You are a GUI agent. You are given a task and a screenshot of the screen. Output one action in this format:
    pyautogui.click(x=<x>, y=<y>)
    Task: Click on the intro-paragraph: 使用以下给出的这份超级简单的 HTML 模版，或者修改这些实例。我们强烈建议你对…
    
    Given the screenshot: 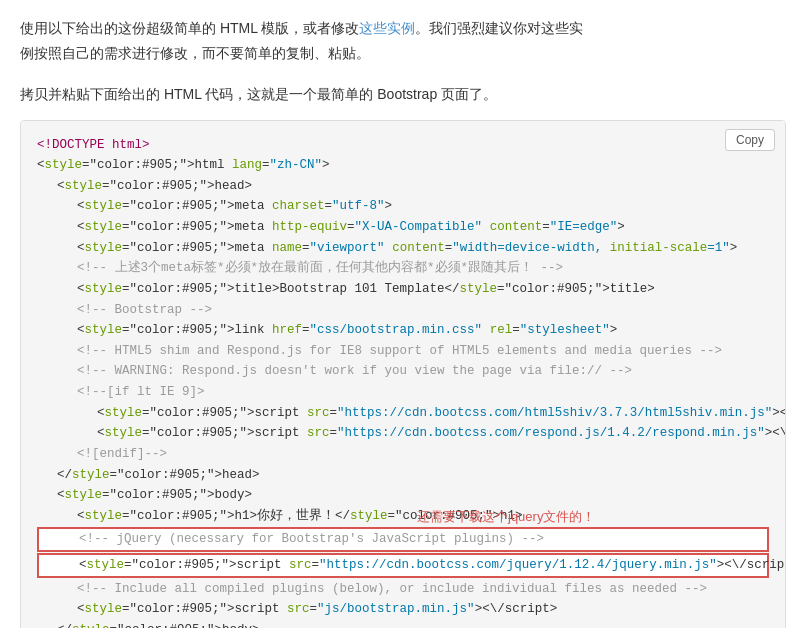 What is the action you would take?
    pyautogui.click(x=403, y=41)
    